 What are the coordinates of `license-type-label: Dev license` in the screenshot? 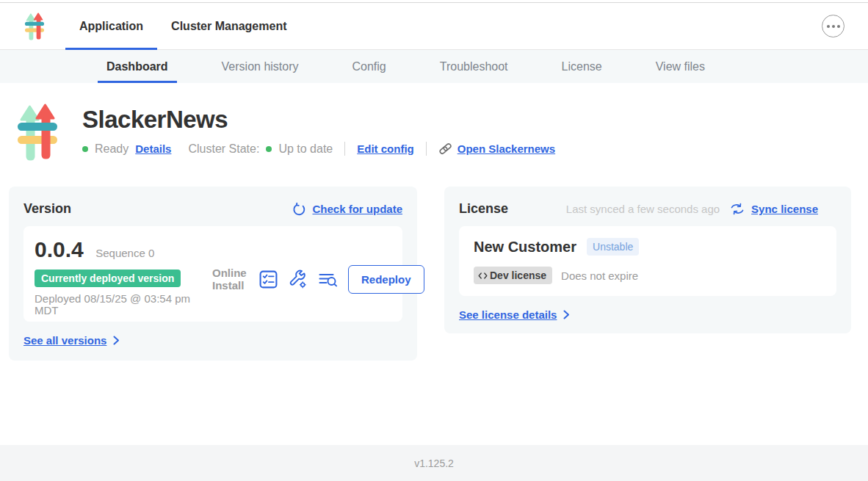 It's located at (518, 275).